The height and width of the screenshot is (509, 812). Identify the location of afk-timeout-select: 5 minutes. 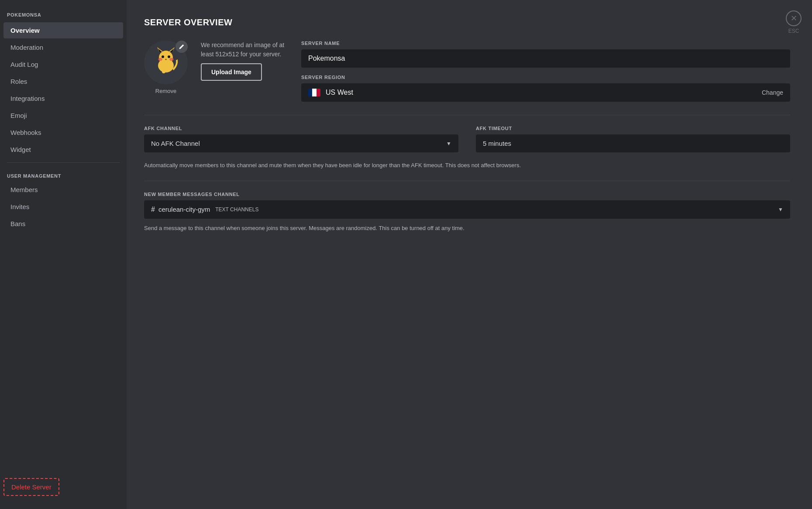
(633, 143).